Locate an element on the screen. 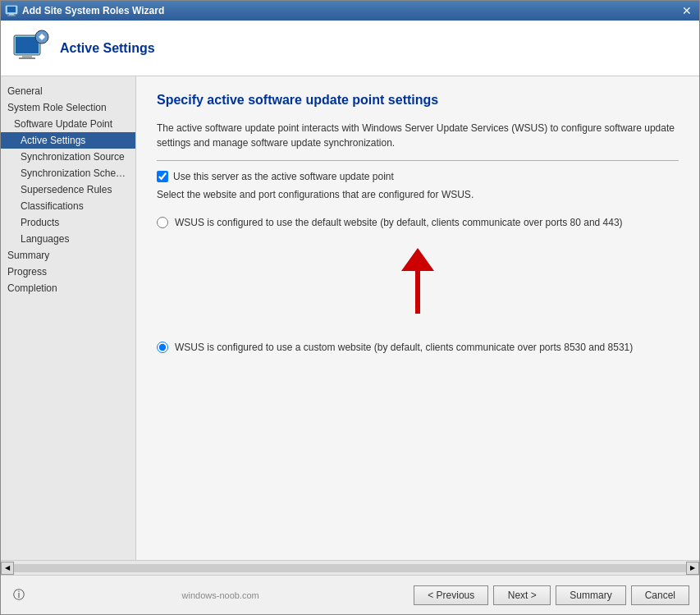  footer: ⓘ windows-noob.com < Previous Next > Sum… is located at coordinates (350, 594).